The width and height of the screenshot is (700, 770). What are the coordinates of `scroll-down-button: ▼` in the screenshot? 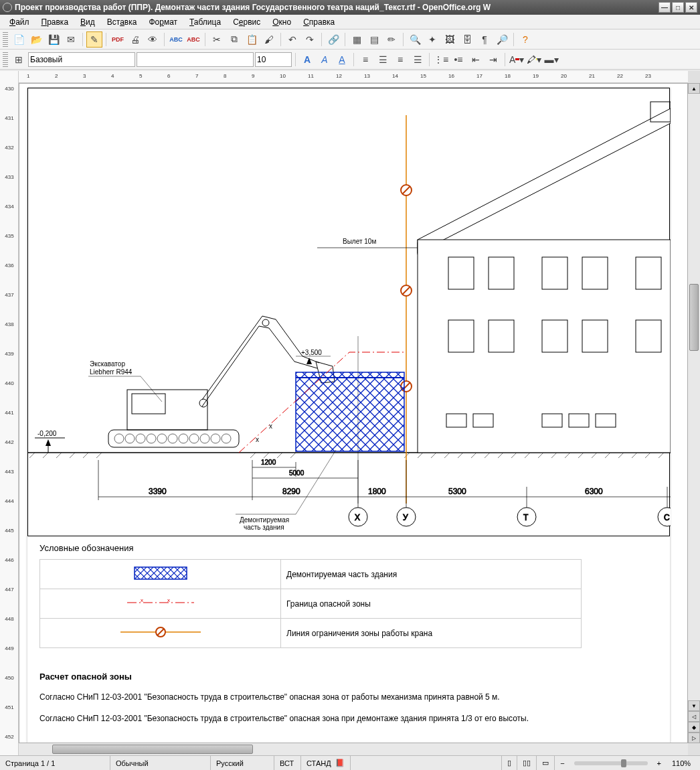 It's located at (694, 706).